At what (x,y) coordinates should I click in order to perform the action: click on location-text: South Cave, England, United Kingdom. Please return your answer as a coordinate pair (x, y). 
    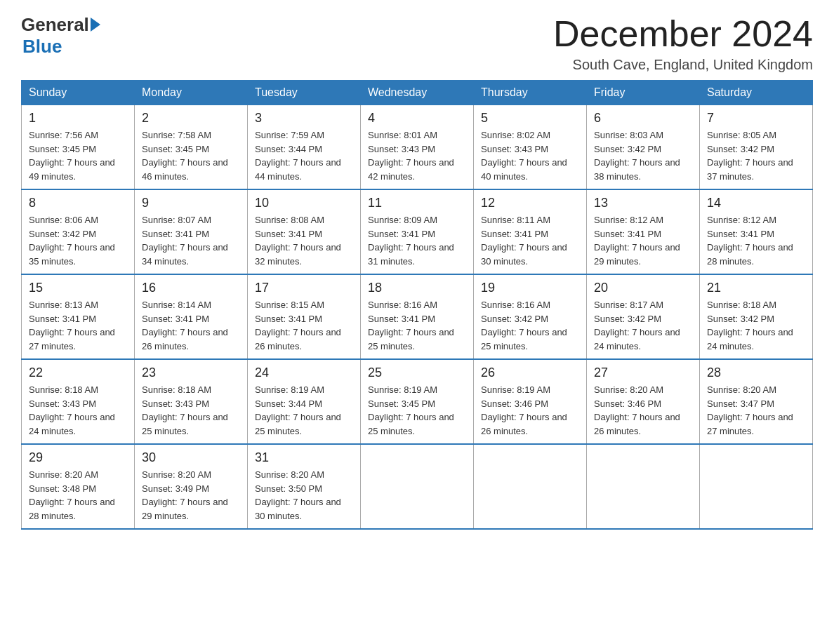
    Looking at the image, I should click on (683, 65).